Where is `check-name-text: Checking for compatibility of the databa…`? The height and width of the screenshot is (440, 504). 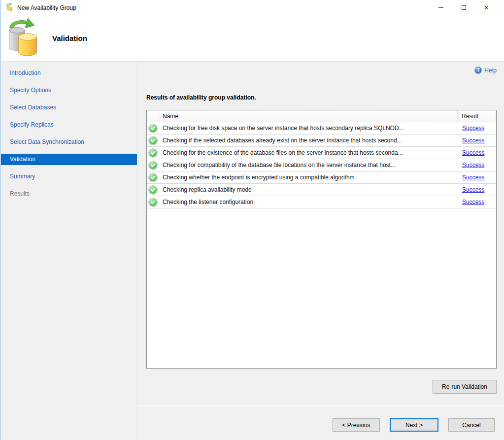
check-name-text: Checking for compatibility of the databa… is located at coordinates (308, 165).